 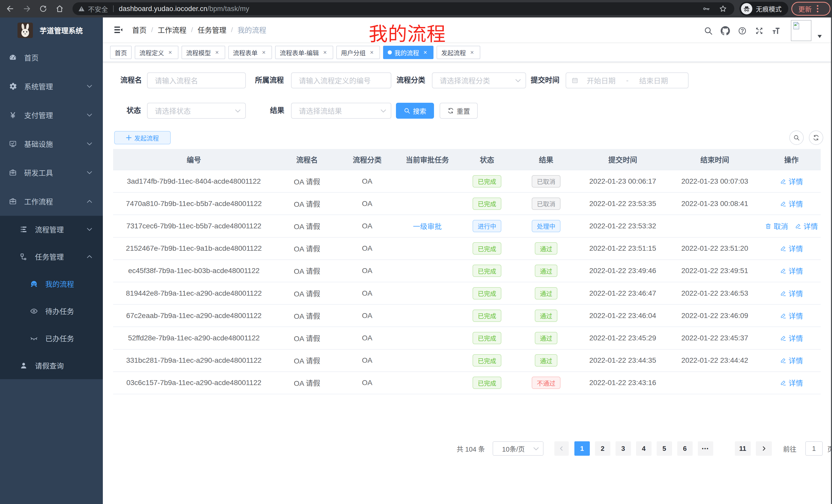 I want to click on page-button-6: 6, so click(x=685, y=449).